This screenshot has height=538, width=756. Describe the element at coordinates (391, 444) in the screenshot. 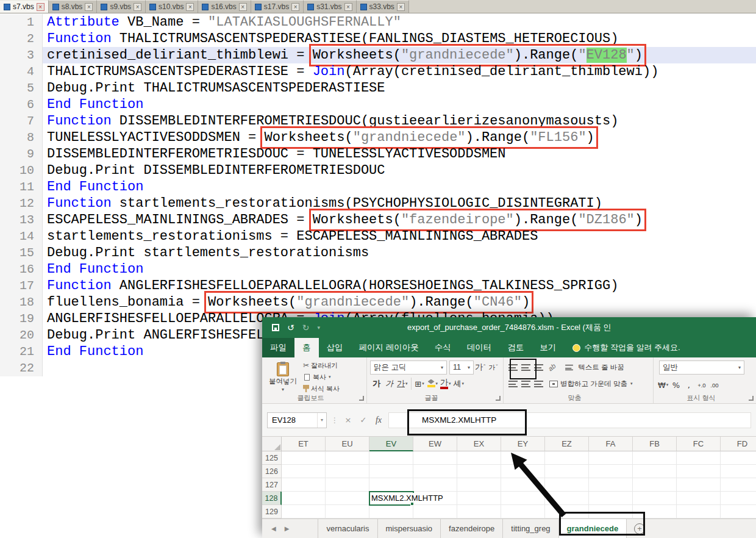

I see `column-header-EV: EV` at that location.